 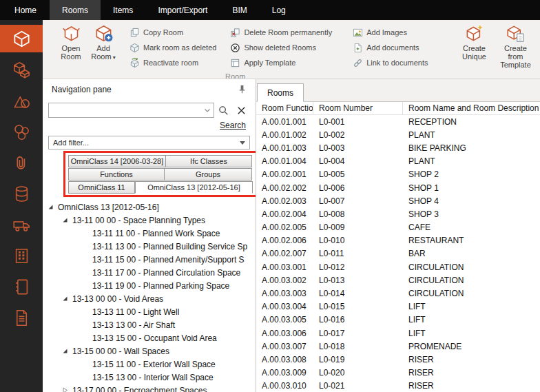 I want to click on room-function-cell: A.00.02.005, so click(x=285, y=227).